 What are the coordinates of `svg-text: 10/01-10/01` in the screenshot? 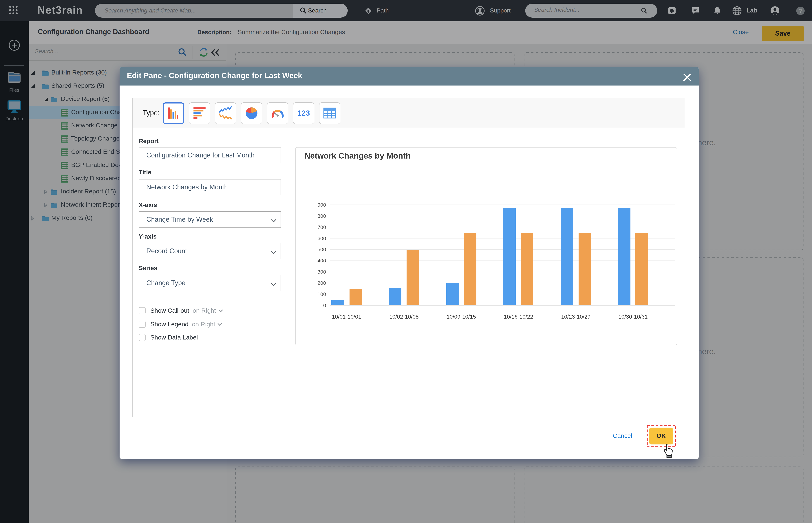 It's located at (347, 317).